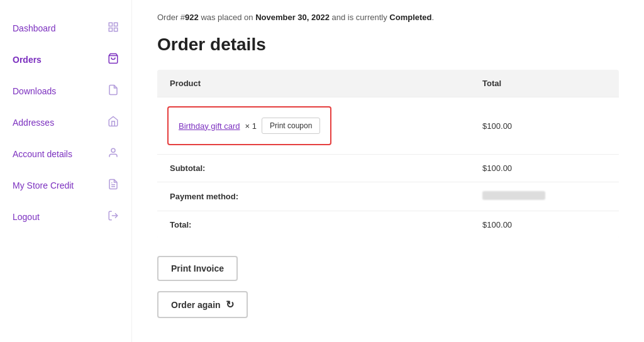  What do you see at coordinates (291, 126) in the screenshot?
I see `print-coupon-button: Print coupon` at bounding box center [291, 126].